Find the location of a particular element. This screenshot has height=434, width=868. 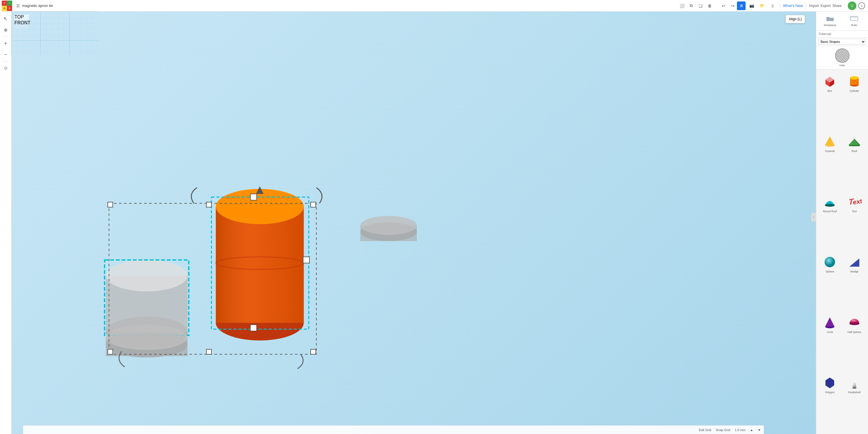

pan-tool-button: ⊕ is located at coordinates (6, 30).